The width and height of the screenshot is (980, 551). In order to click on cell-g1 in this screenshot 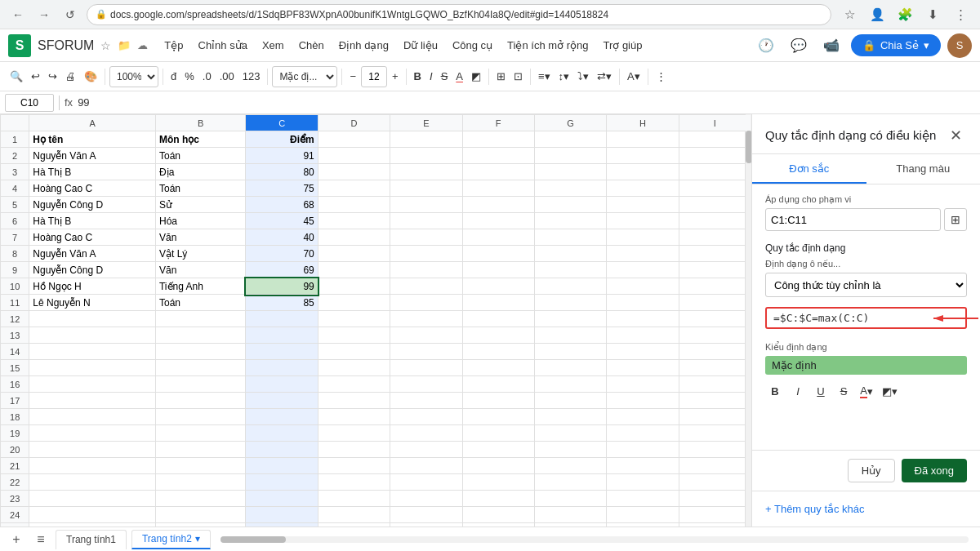, I will do `click(570, 140)`.